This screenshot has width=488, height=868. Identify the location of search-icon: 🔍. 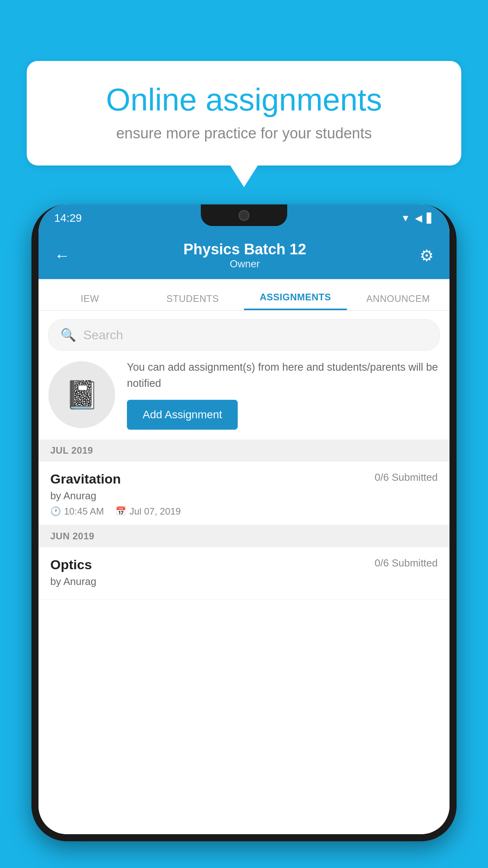
(68, 335).